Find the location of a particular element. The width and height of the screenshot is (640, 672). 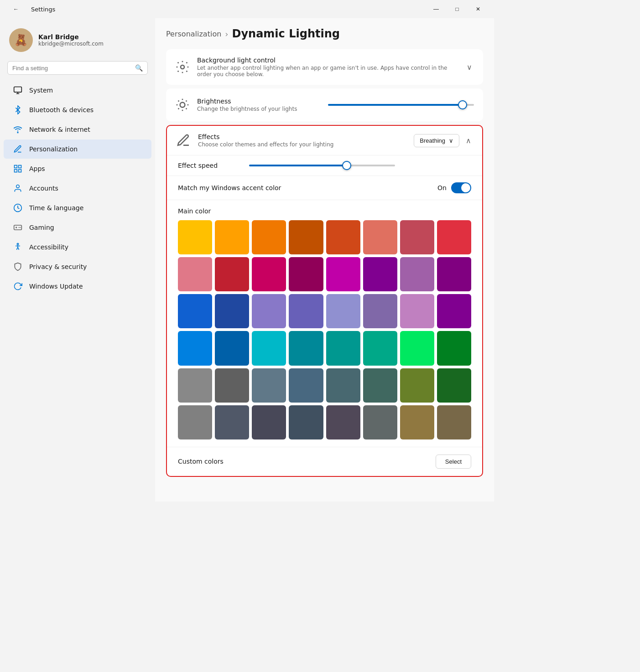

sidebar-item-label-system: System is located at coordinates (41, 90).